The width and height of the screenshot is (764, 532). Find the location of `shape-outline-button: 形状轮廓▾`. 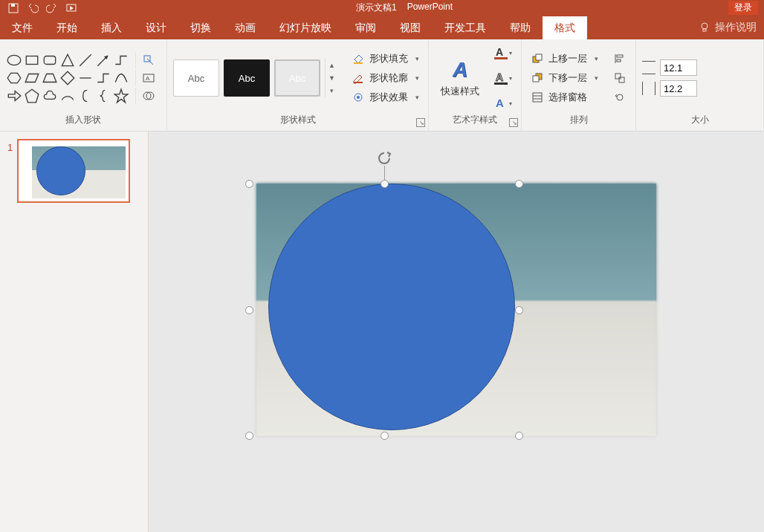

shape-outline-button: 形状轮廓▾ is located at coordinates (385, 78).